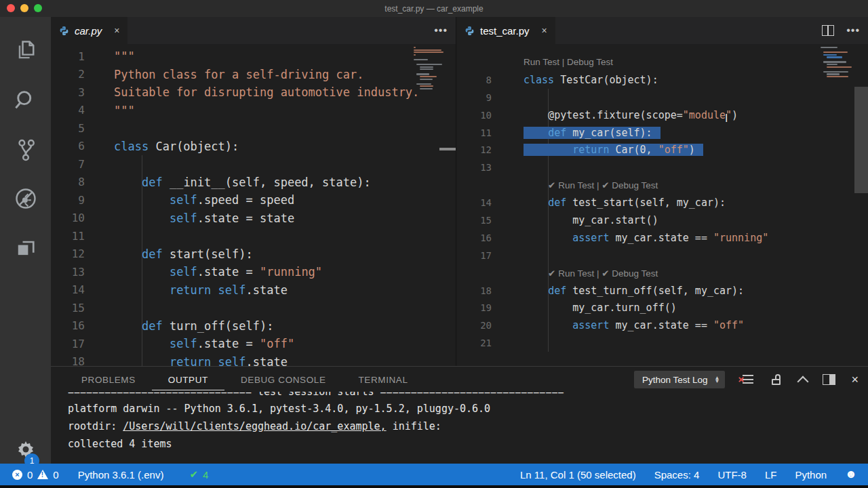 The width and height of the screenshot is (868, 488). Describe the element at coordinates (254, 290) in the screenshot. I see `code-line-14: 14 return self.state` at that location.